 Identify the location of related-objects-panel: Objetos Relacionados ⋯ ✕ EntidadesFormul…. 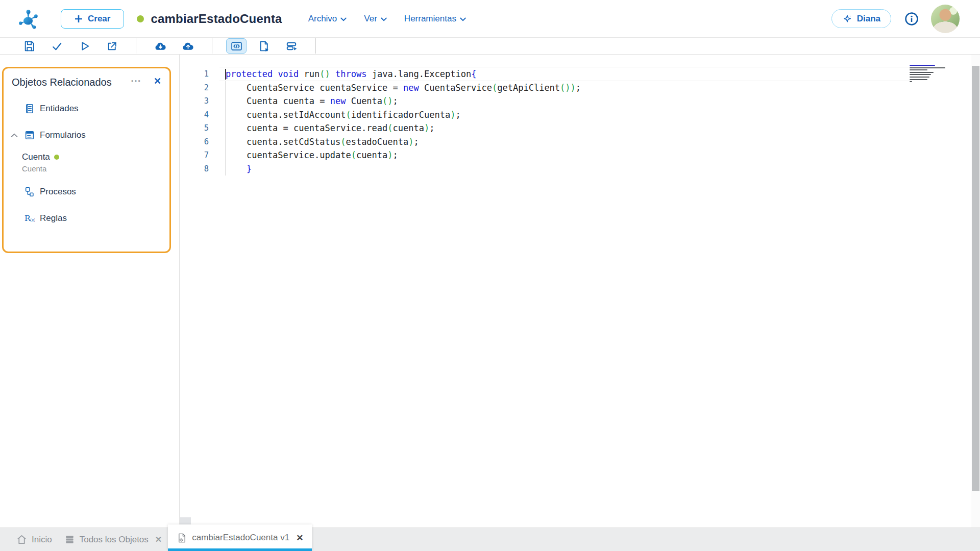
(87, 160).